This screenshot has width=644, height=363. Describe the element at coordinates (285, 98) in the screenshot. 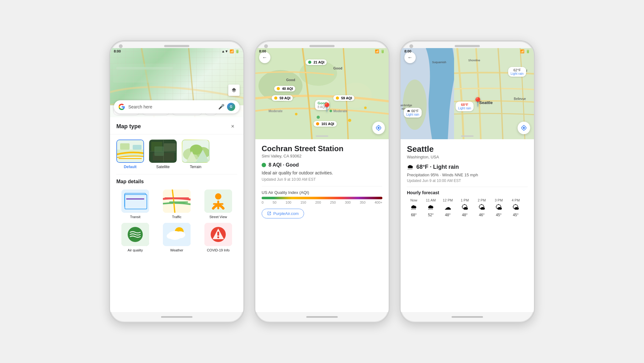

I see `aqi-value-59a: 59 AQI` at that location.